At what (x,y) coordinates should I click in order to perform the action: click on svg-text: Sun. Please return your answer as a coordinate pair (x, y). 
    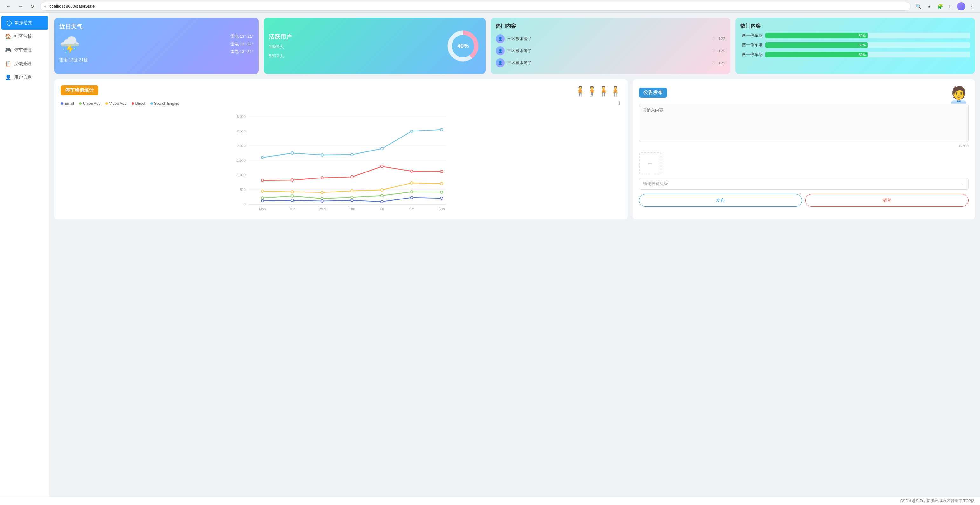
    Looking at the image, I should click on (442, 209).